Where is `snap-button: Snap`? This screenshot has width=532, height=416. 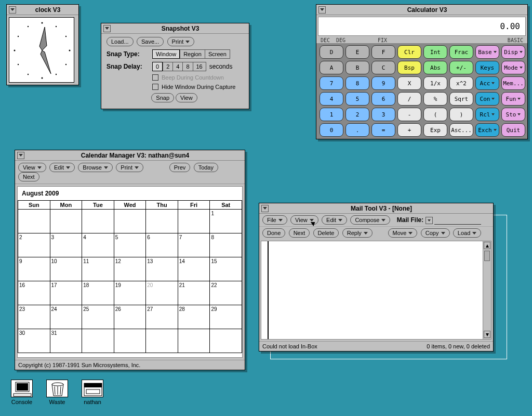
snap-button: Snap is located at coordinates (163, 98).